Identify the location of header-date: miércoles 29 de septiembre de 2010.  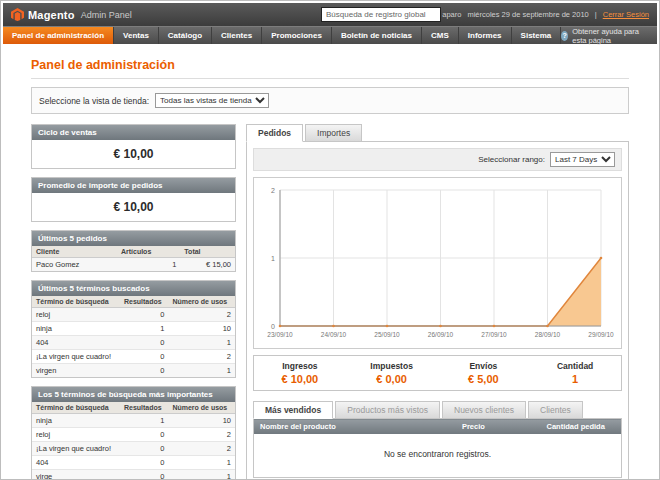
(528, 14).